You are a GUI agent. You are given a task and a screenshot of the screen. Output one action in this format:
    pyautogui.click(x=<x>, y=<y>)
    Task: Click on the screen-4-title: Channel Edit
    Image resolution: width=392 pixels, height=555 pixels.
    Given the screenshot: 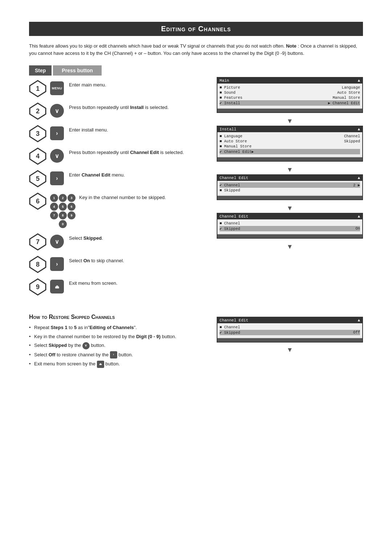 What is the action you would take?
    pyautogui.click(x=234, y=216)
    